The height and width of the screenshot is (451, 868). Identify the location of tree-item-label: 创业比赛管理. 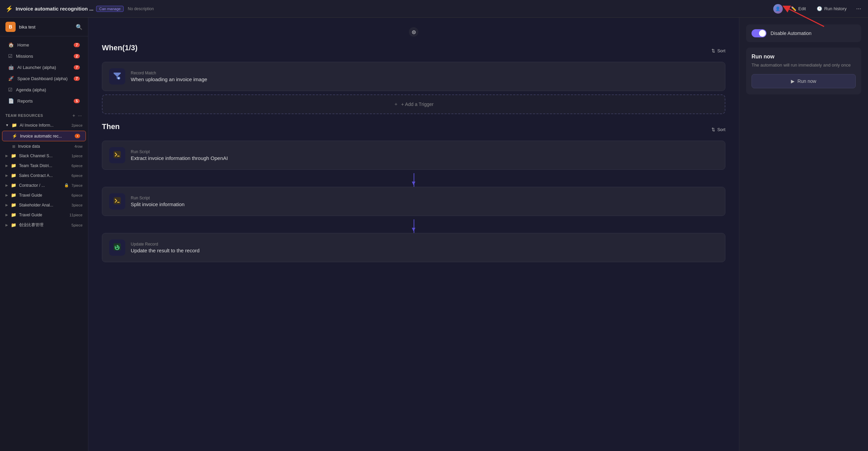
(44, 225).